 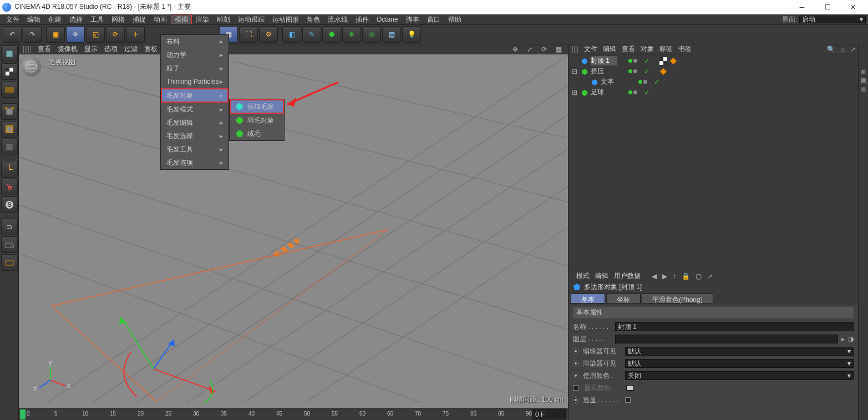 What do you see at coordinates (843, 49) in the screenshot?
I see `home-icon: ⌂` at bounding box center [843, 49].